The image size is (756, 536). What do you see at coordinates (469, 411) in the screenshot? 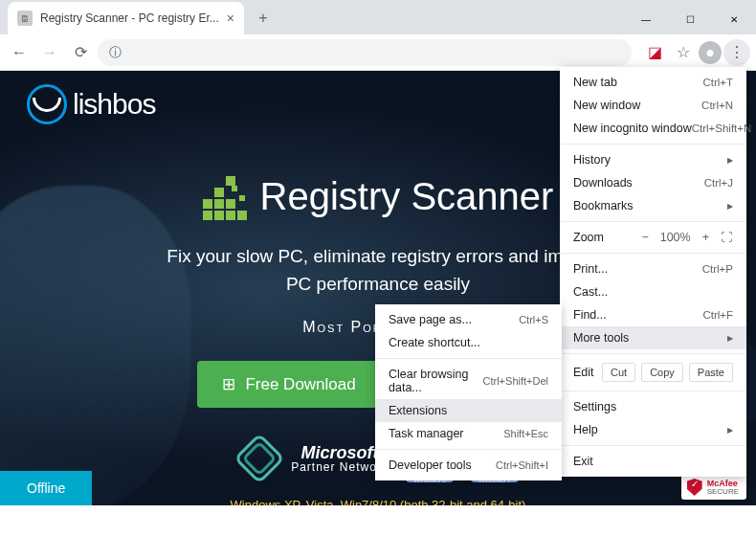
I see `submenu-extensions: Extensions` at bounding box center [469, 411].